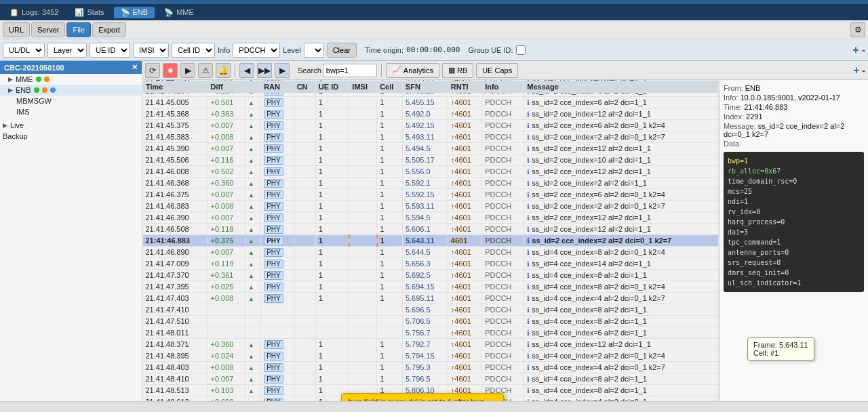 The image size is (868, 412). Describe the element at coordinates (109, 30) in the screenshot. I see `export-button: Export` at that location.